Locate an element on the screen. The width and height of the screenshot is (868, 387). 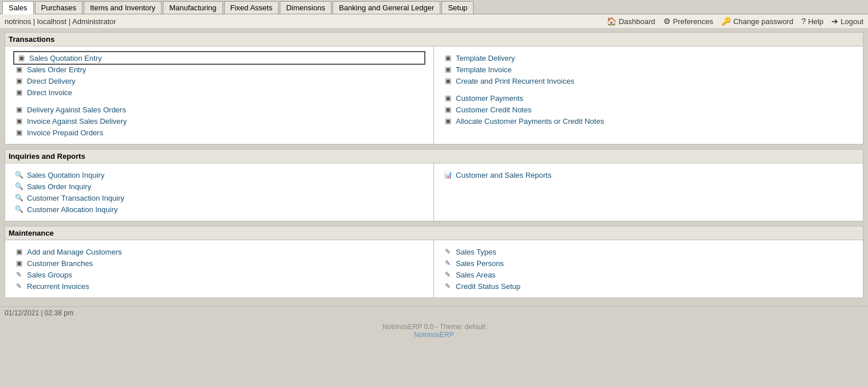
template-invoice: ▣ Template Invoice is located at coordinates (648, 69).